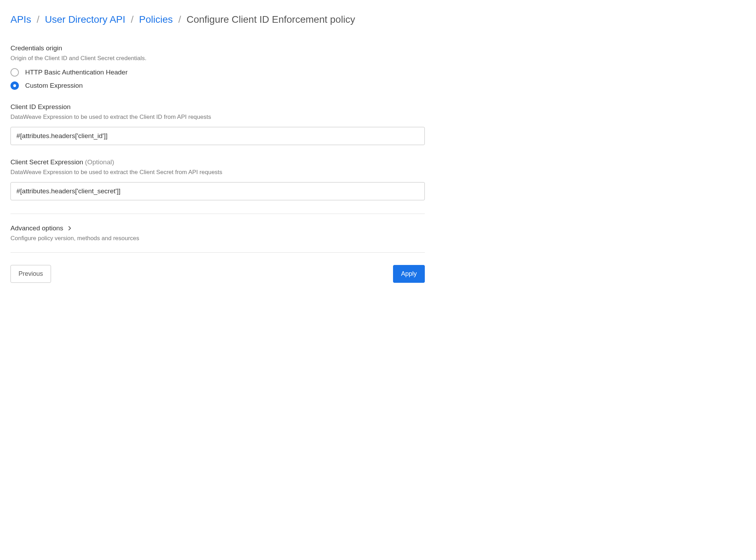 Image resolution: width=756 pixels, height=560 pixels. What do you see at coordinates (99, 162) in the screenshot?
I see `client-secret-expression-optional: (Optional)` at bounding box center [99, 162].